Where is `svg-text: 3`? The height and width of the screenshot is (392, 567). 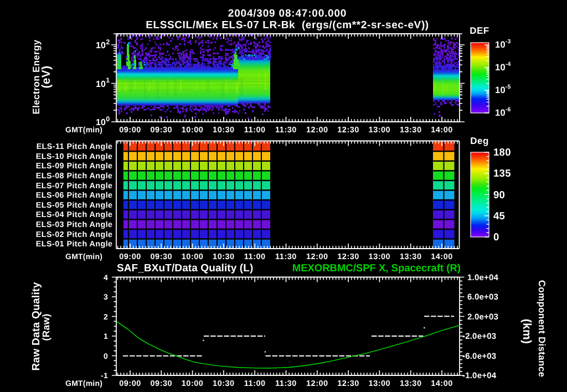
svg-text: 3 is located at coordinates (106, 297).